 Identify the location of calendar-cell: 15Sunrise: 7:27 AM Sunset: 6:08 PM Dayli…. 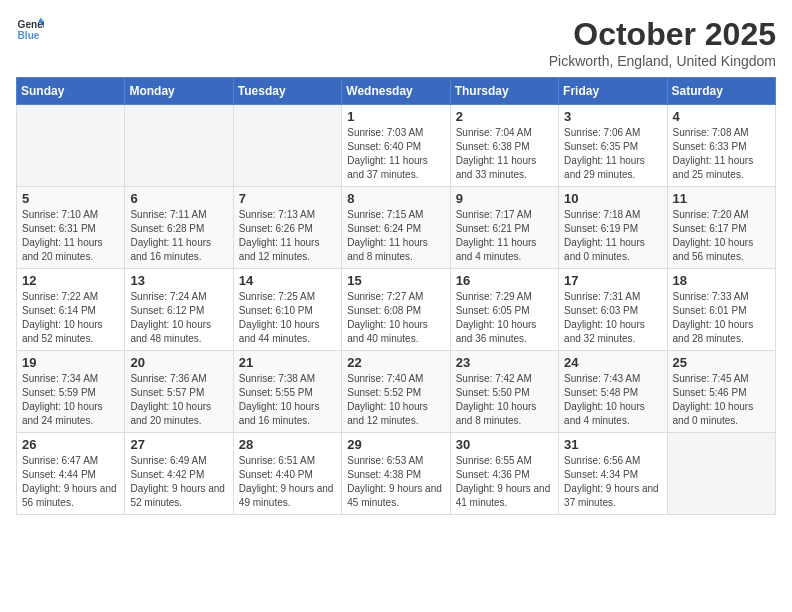
(396, 310).